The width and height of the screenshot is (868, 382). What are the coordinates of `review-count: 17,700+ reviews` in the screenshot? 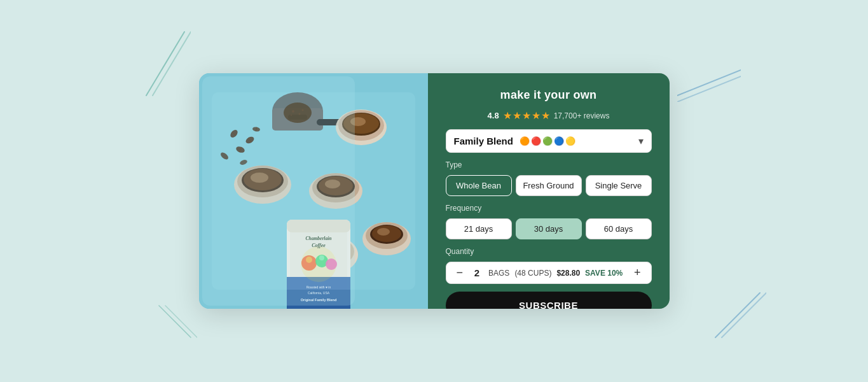 It's located at (582, 116).